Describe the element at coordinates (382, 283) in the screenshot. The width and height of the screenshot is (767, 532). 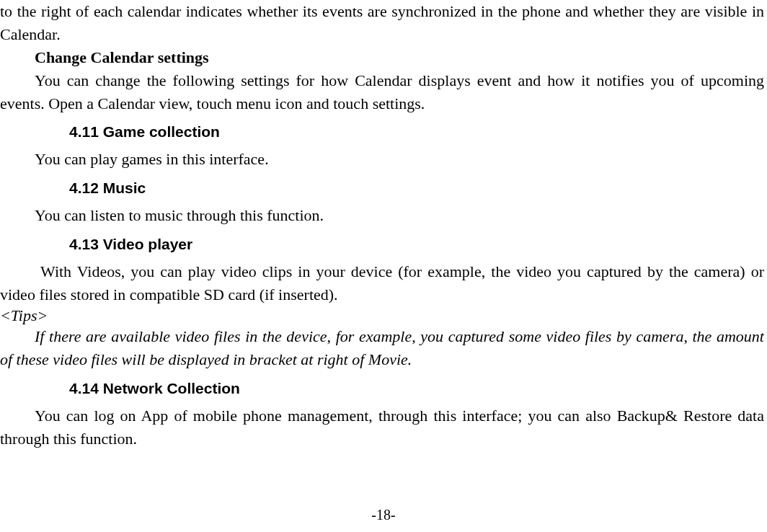
I see `section-4-13-body: With Videos, you can play video clips in…` at that location.